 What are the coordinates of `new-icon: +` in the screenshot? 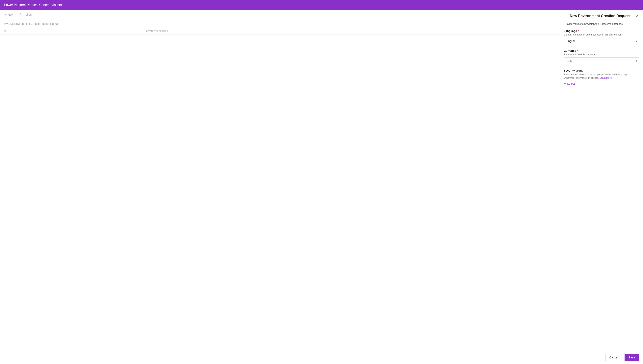 It's located at (6, 15).